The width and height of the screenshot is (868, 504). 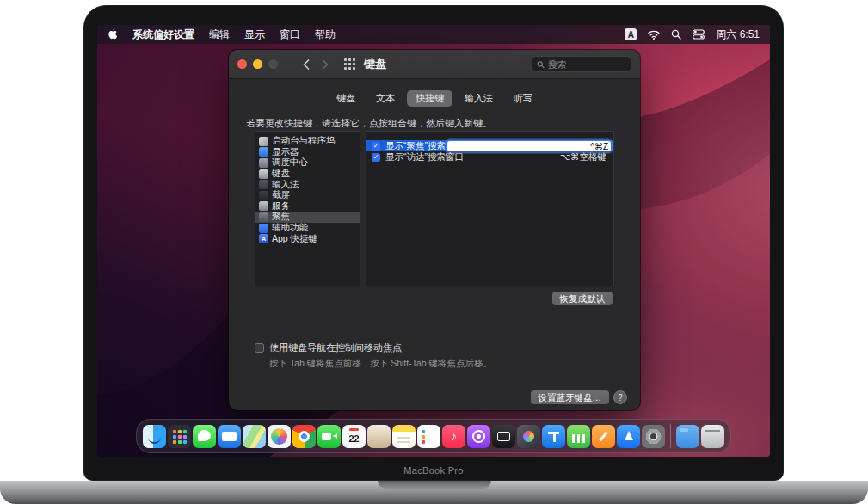 What do you see at coordinates (578, 437) in the screenshot?
I see `dock-icon-numbers` at bounding box center [578, 437].